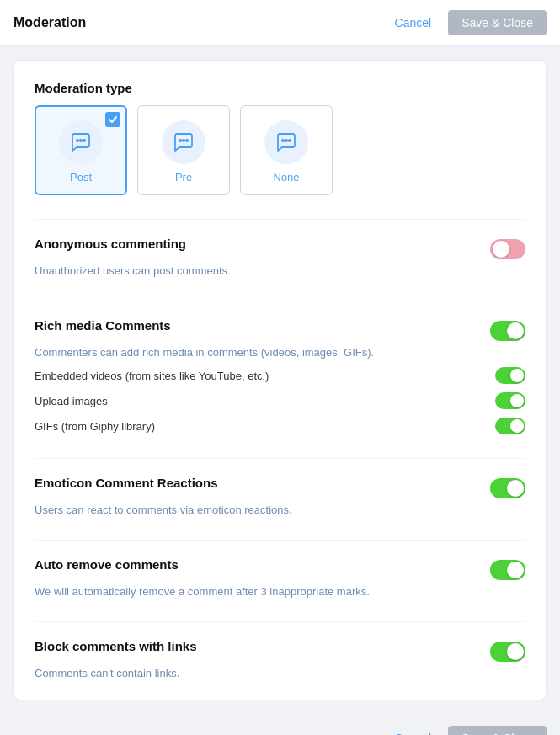  Describe the element at coordinates (286, 142) in the screenshot. I see `none-icon` at that location.